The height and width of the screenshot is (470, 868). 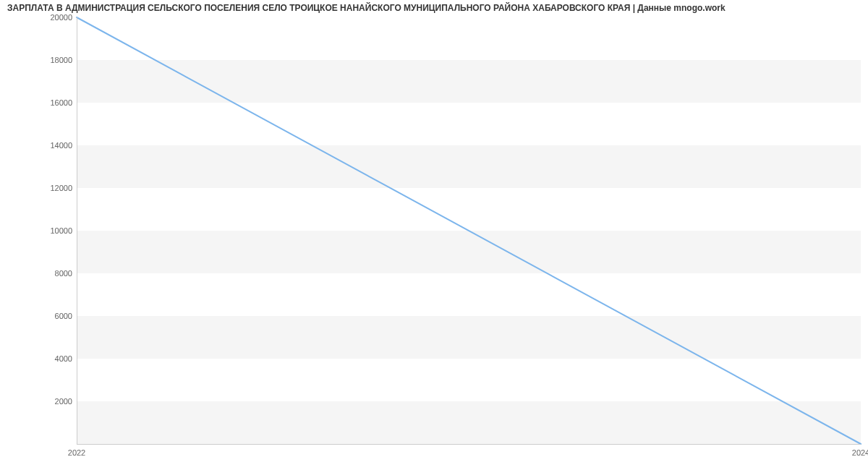 I want to click on y-tick-label: 20000, so click(x=61, y=17).